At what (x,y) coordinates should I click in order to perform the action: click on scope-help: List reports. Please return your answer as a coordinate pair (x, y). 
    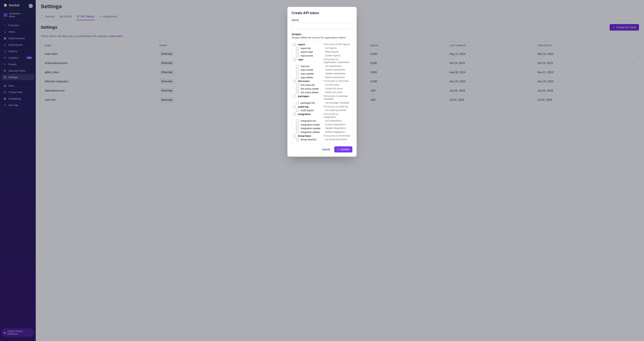
    Looking at the image, I should click on (338, 48).